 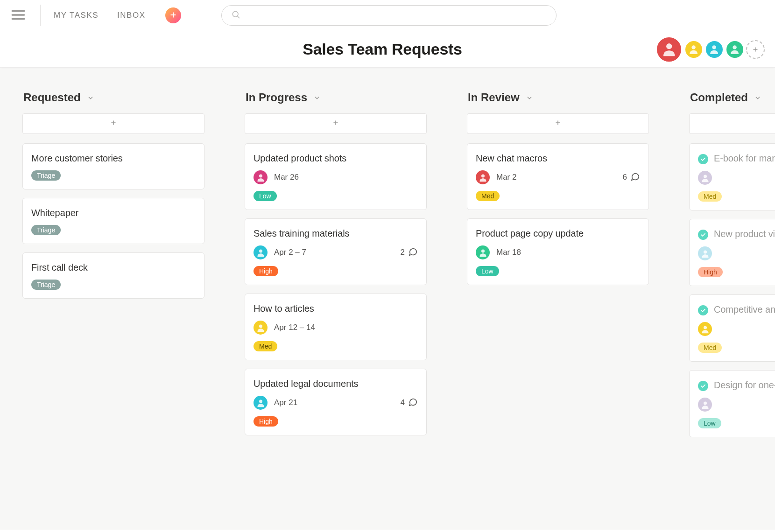 What do you see at coordinates (131, 15) in the screenshot?
I see `nav-inbox: INBOX` at bounding box center [131, 15].